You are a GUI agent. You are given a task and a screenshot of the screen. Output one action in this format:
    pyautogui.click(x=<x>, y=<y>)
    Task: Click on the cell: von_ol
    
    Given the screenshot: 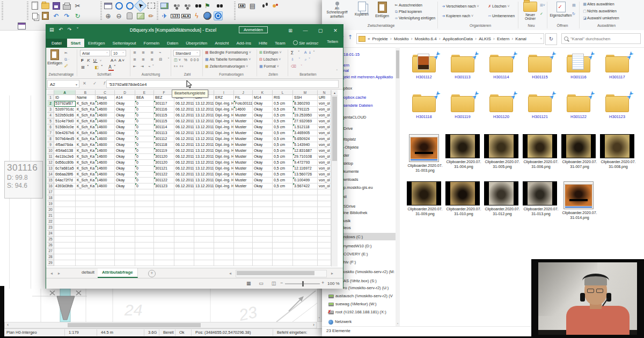 What is the action you would take?
    pyautogui.click(x=324, y=145)
    